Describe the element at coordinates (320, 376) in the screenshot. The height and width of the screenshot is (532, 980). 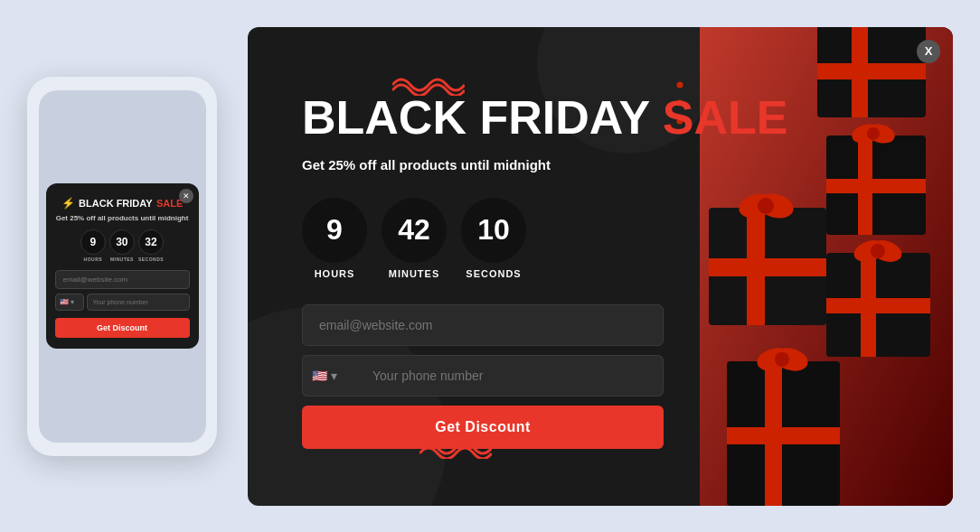
I see `modal-flag: 🇺🇸` at that location.